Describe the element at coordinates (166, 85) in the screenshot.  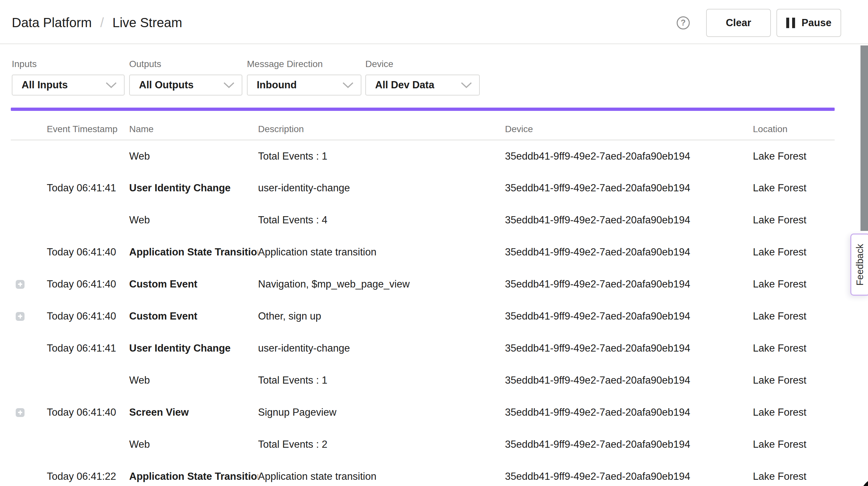
I see `outputs-dropdown-value: All Outputs` at that location.